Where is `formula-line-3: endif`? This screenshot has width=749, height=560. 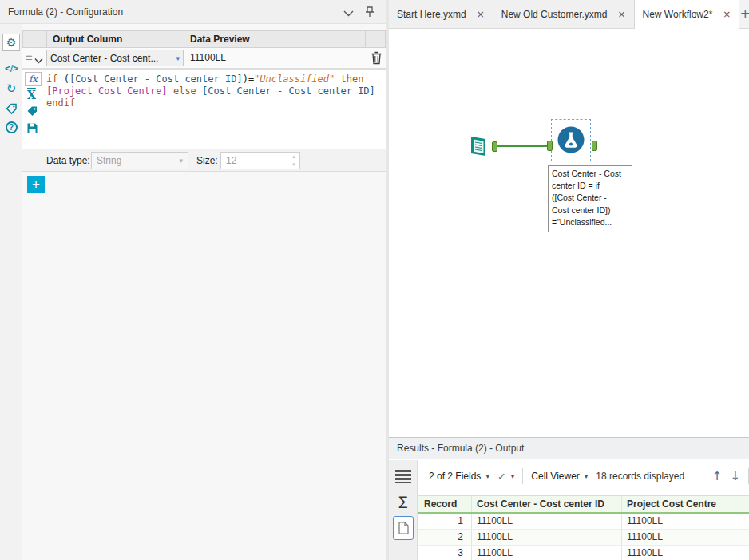 formula-line-3: endif is located at coordinates (211, 104).